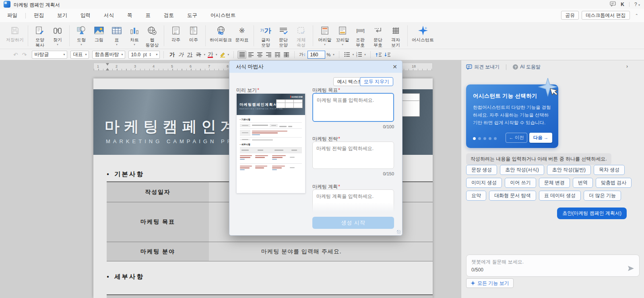 The width and height of the screenshot is (644, 298). I want to click on row-value: 마케팅 분야를 입력해 주세요., so click(321, 252).